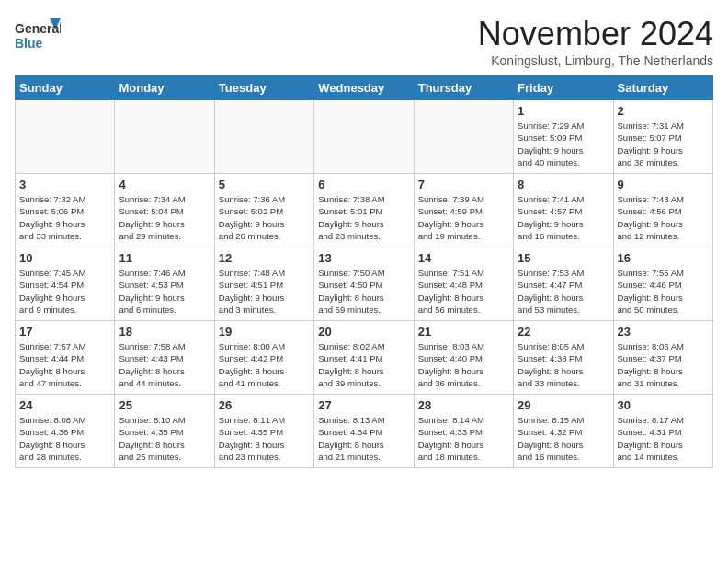  Describe the element at coordinates (64, 364) in the screenshot. I see `day-info: Sunrise: 7:57 AM Sunset: 4:44 PM Dayligh…` at that location.